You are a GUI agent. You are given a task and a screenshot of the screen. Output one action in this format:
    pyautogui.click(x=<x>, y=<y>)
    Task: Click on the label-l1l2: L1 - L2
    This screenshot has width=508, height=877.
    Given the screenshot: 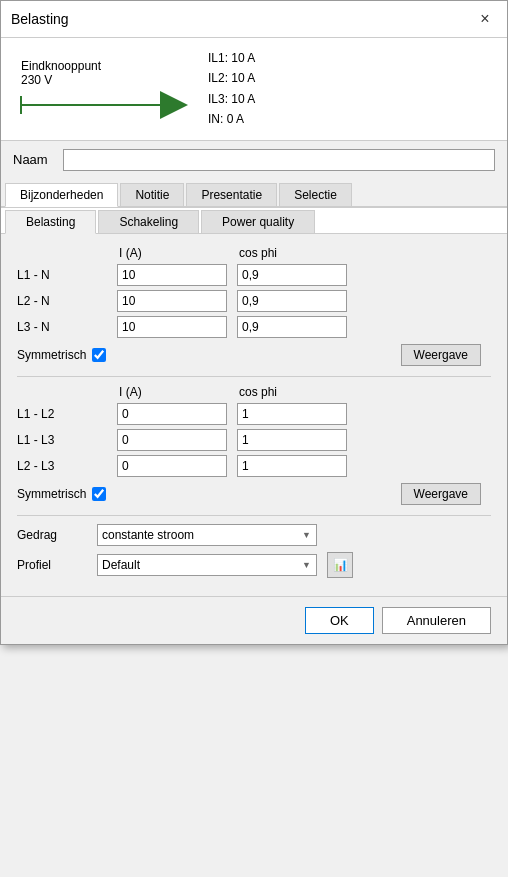 What is the action you would take?
    pyautogui.click(x=67, y=414)
    